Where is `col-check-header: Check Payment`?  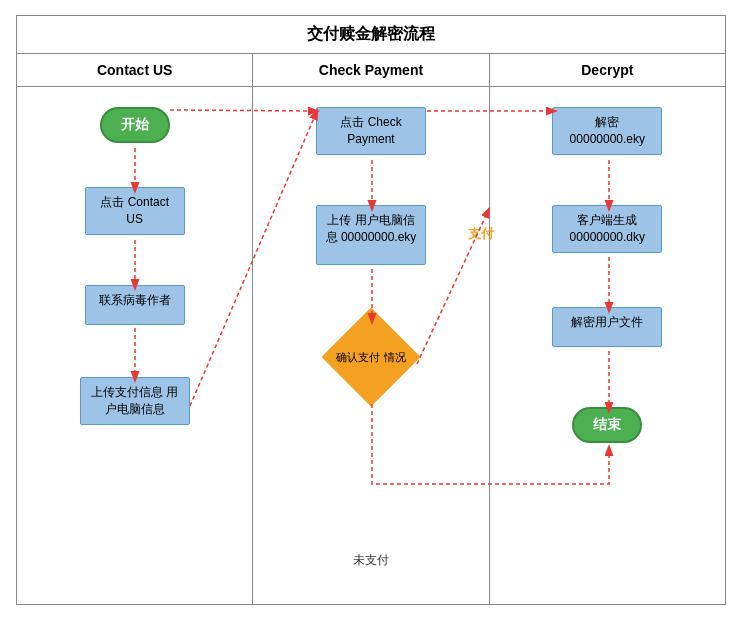 col-check-header: Check Payment is located at coordinates (370, 70).